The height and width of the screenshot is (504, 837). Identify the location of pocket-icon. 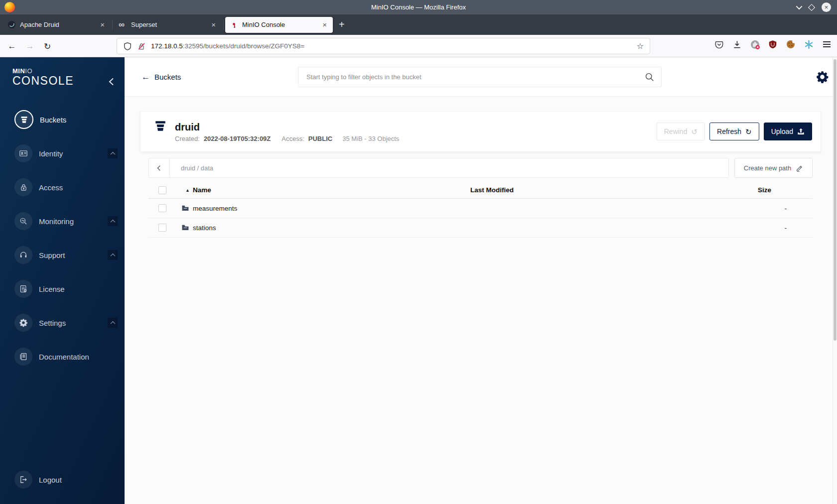
(719, 44).